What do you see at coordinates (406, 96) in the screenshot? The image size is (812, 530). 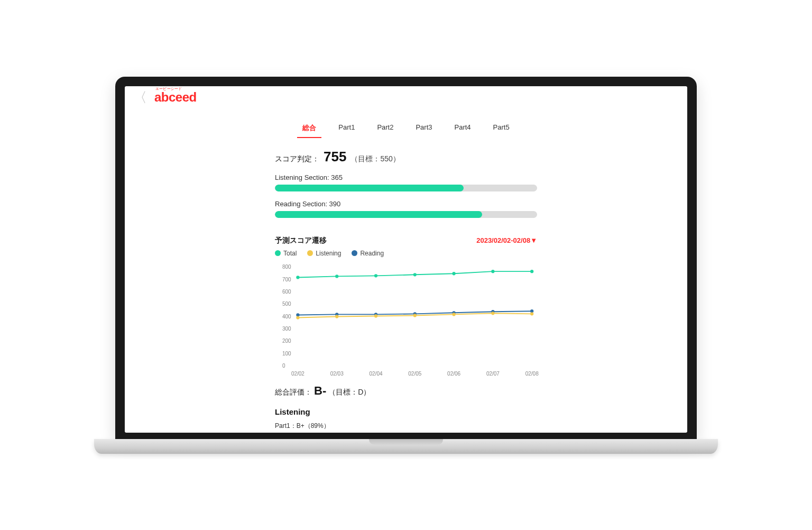 I see `app-header: 〈 エービーシード abceed` at bounding box center [406, 96].